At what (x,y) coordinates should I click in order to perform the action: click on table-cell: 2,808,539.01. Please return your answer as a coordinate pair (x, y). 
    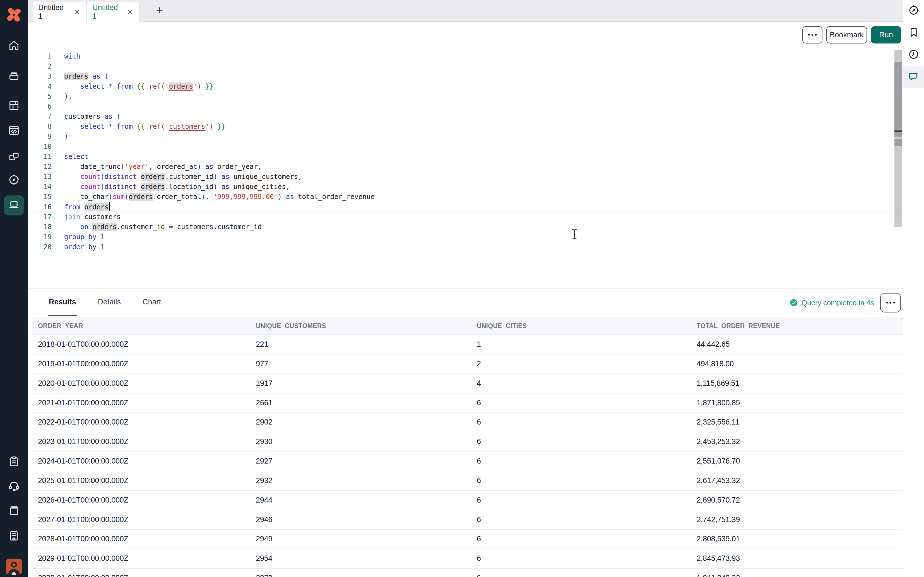
    Looking at the image, I should click on (718, 539).